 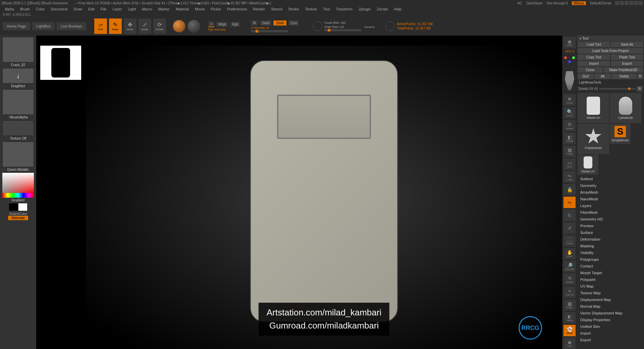 What do you see at coordinates (610, 212) in the screenshot?
I see `sec-fibermesh: FiberMesh` at bounding box center [610, 212].